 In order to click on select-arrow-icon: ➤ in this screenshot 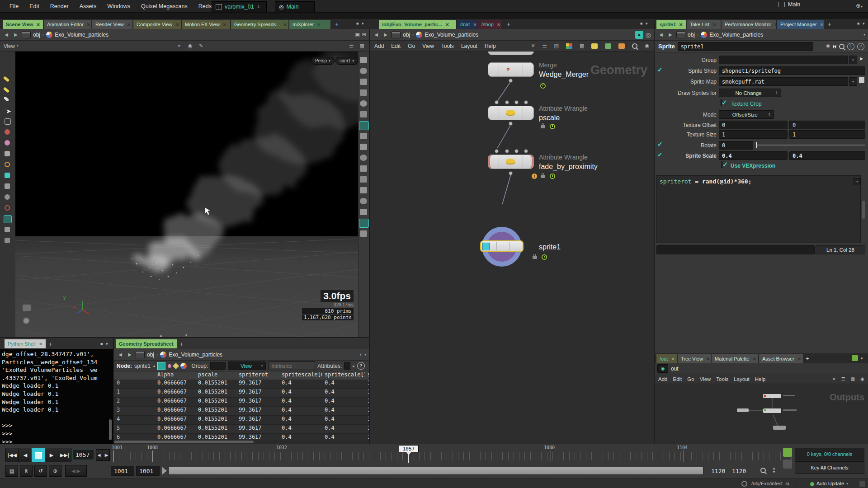, I will do `click(9, 111)`.